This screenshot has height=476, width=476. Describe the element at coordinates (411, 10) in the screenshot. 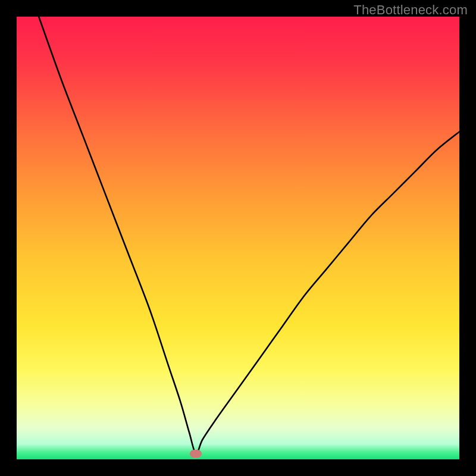

I see `watermark-text: TheBottleneck.com` at that location.